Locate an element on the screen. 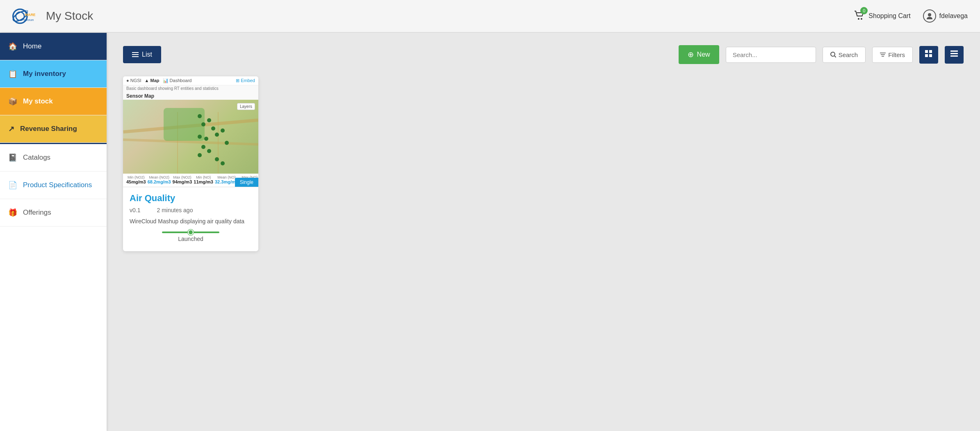 This screenshot has width=980, height=431. list-icon is located at coordinates (135, 55).